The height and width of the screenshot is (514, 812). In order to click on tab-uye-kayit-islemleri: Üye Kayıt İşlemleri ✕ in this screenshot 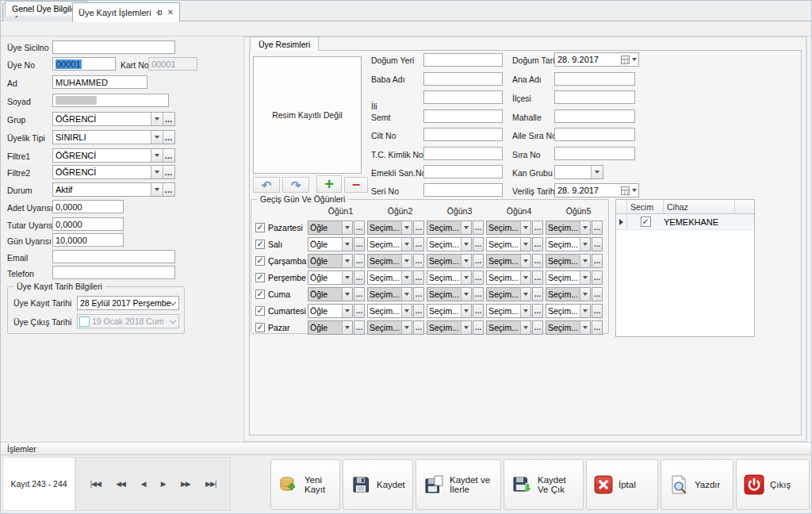, I will do `click(126, 13)`.